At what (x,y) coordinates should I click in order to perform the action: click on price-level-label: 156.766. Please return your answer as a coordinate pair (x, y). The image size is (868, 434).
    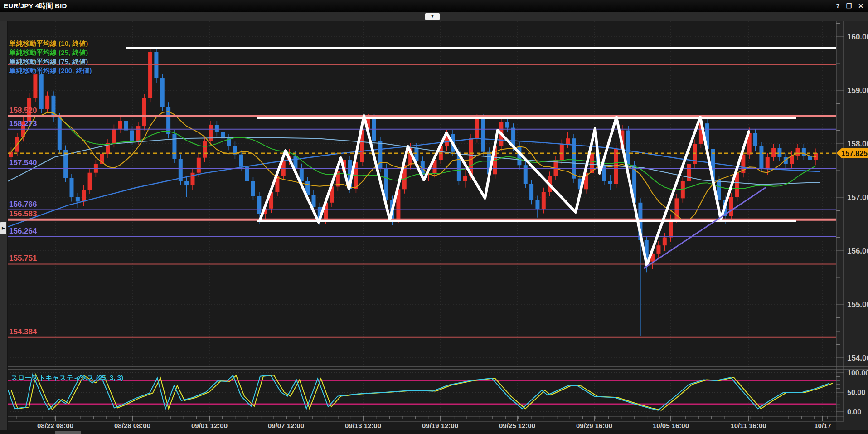
    Looking at the image, I should click on (23, 204).